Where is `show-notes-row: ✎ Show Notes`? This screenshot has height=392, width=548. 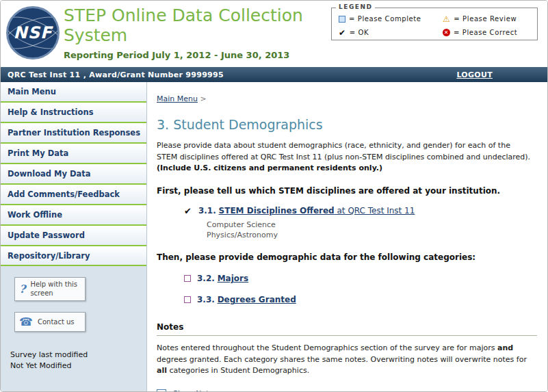
show-notes-row: ✎ Show Notes is located at coordinates (347, 391).